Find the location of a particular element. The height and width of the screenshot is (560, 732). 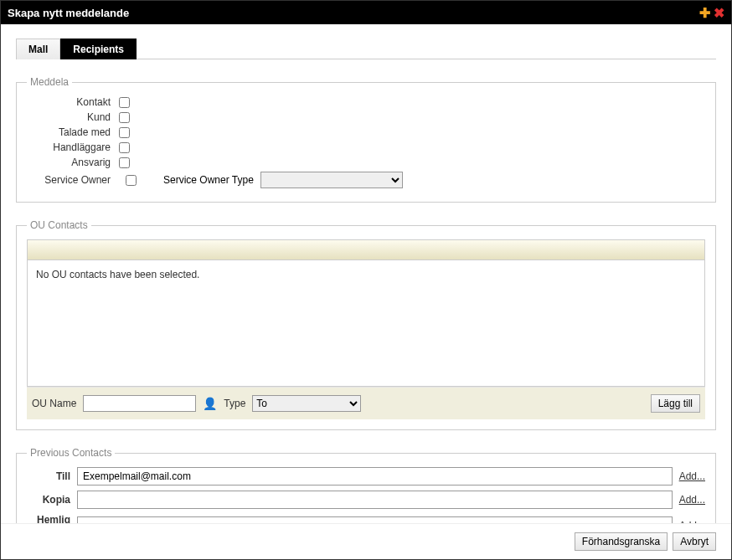

service-owner-type-label: Service Owner Type is located at coordinates (209, 180).